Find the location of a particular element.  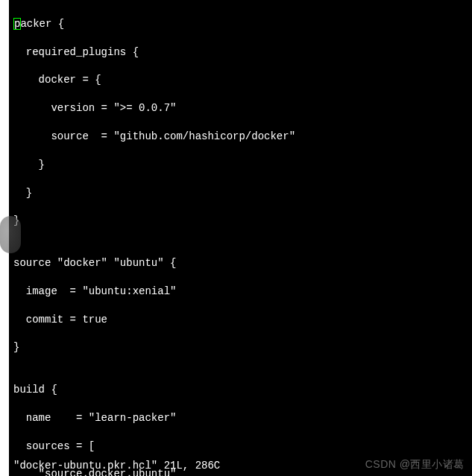

code-line: packer { is located at coordinates (240, 24).